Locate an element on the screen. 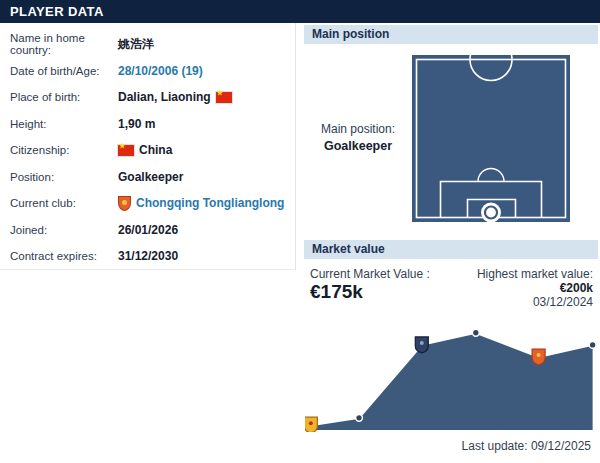  pitch-graphic is located at coordinates (491, 138).